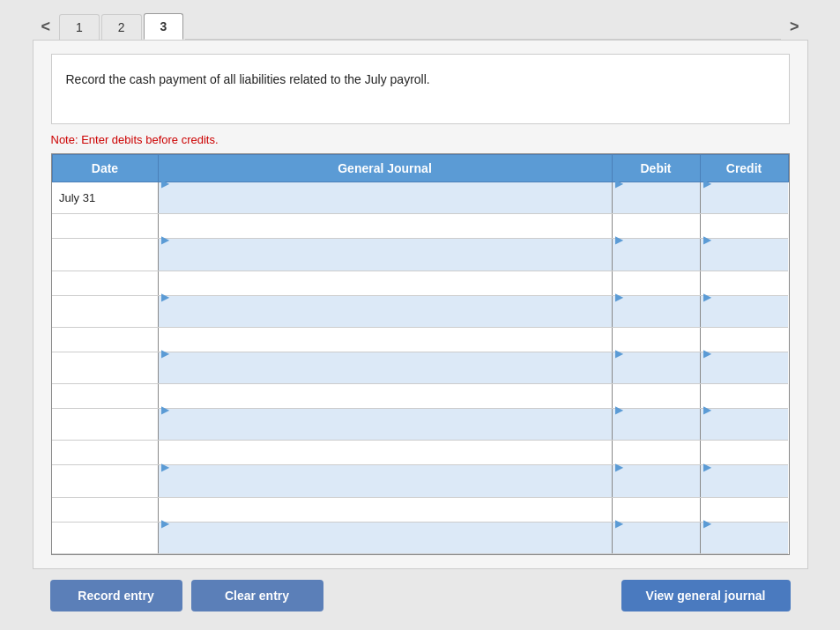 This screenshot has width=840, height=630. I want to click on date-cell: July 31, so click(105, 198).